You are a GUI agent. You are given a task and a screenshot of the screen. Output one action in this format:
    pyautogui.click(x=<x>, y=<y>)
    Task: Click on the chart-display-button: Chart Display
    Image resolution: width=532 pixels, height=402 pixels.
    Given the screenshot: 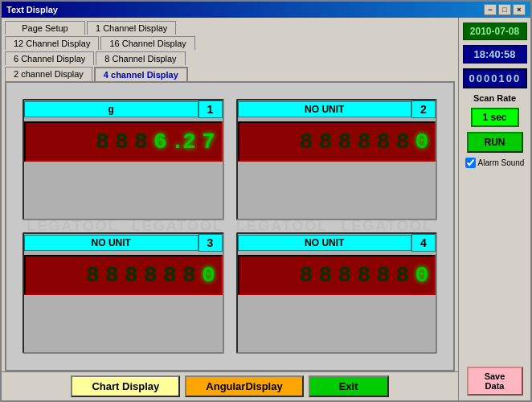 What is the action you would take?
    pyautogui.click(x=125, y=386)
    